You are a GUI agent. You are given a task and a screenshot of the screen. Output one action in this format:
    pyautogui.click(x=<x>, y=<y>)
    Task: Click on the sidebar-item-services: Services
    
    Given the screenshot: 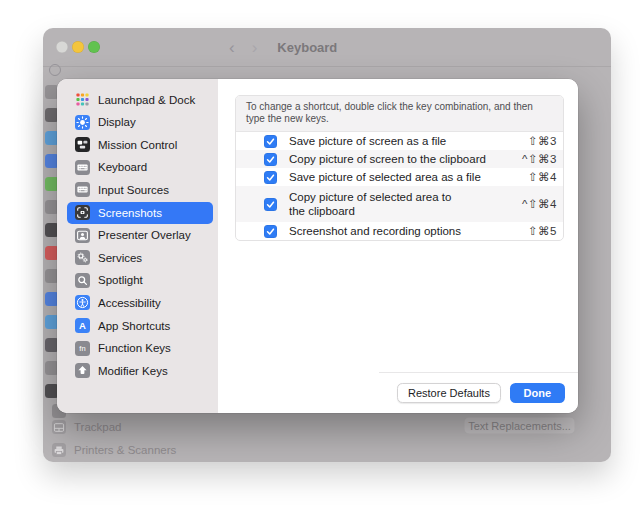 What is the action you would take?
    pyautogui.click(x=140, y=258)
    